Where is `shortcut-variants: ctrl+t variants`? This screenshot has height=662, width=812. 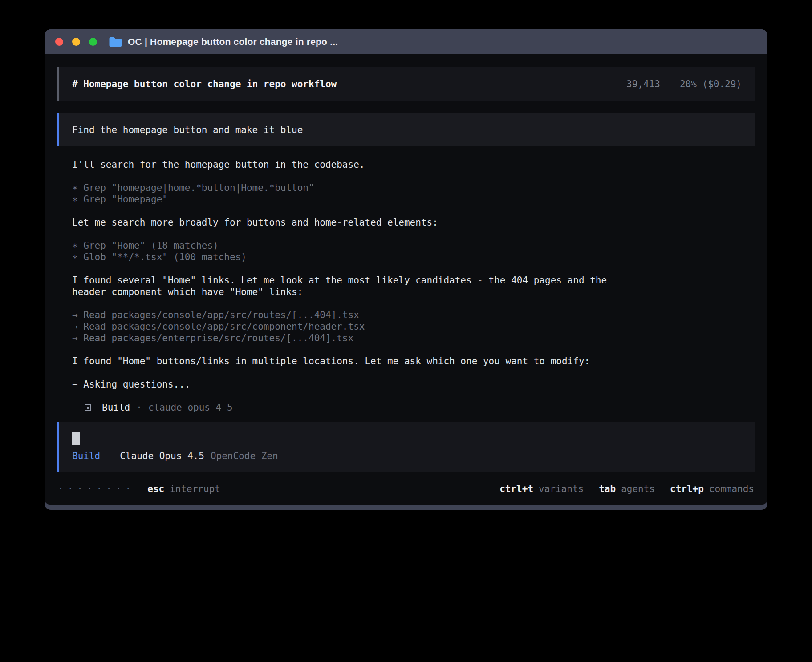 shortcut-variants: ctrl+t variants is located at coordinates (541, 489).